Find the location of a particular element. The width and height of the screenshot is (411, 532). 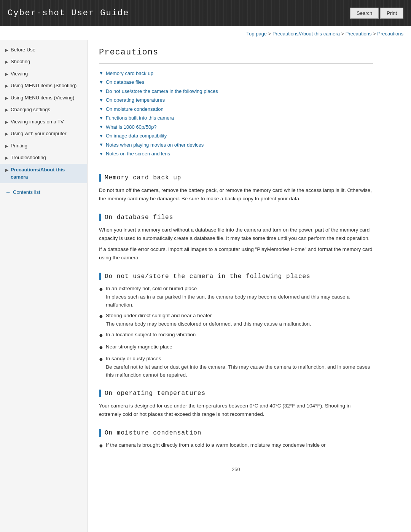

sidebar-item-5: Changing settings is located at coordinates (43, 110).